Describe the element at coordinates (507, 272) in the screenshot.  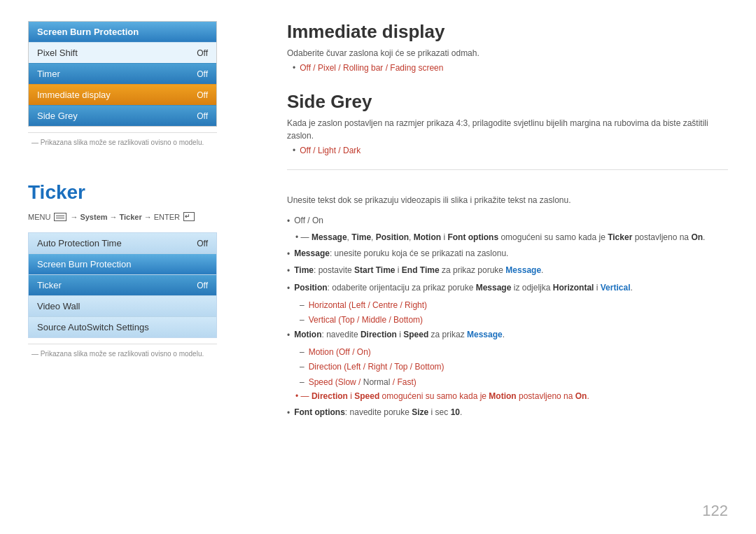
I see `bullet-time: Time: postavite Start Time i End Time za…` at that location.